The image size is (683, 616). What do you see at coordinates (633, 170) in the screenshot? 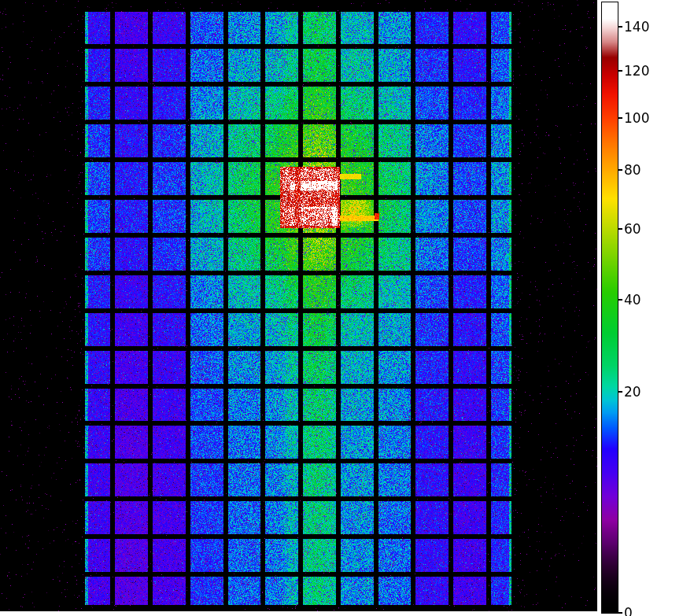
I see `colorbar-tick-label: 80` at bounding box center [633, 170].